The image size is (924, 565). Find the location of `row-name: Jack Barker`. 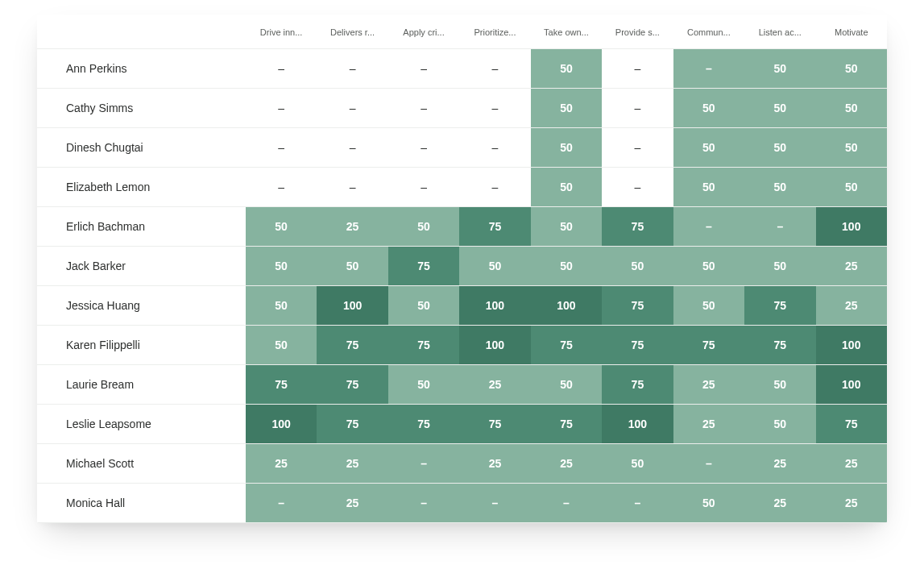

row-name: Jack Barker is located at coordinates (142, 266).